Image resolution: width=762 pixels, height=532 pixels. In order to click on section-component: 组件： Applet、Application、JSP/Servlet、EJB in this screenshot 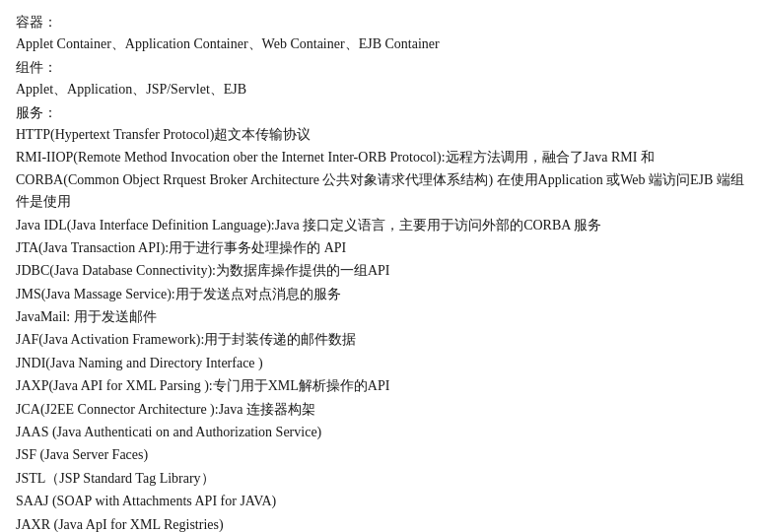, I will do `click(381, 79)`.